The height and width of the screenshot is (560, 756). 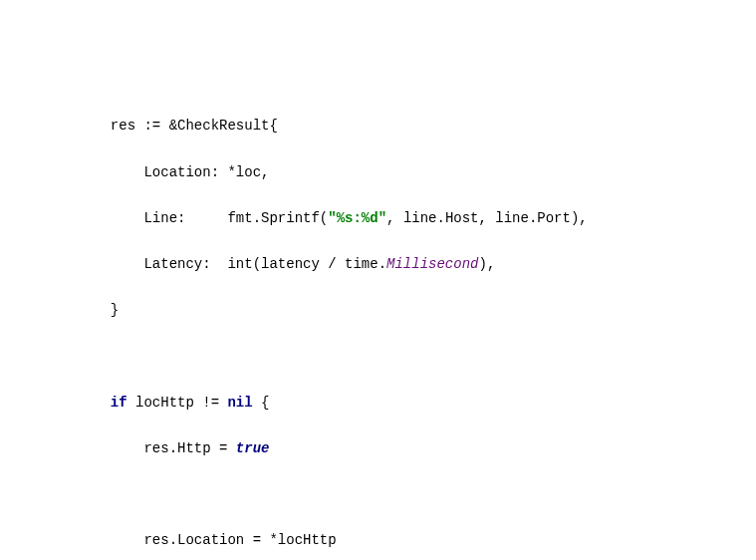 What do you see at coordinates (120, 403) in the screenshot?
I see `keyword-if: if` at bounding box center [120, 403].